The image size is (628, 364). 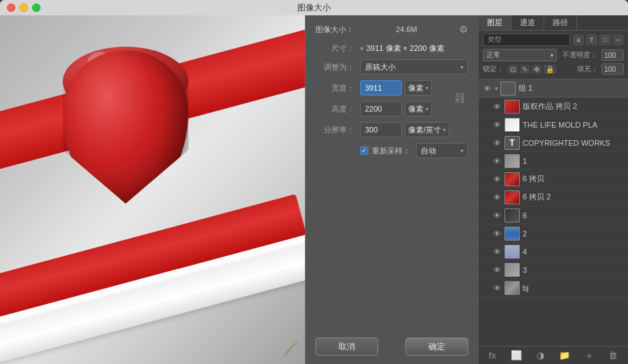 What do you see at coordinates (553, 89) in the screenshot?
I see `layer-group-header: 👁 ▾ 组 1` at bounding box center [553, 89].